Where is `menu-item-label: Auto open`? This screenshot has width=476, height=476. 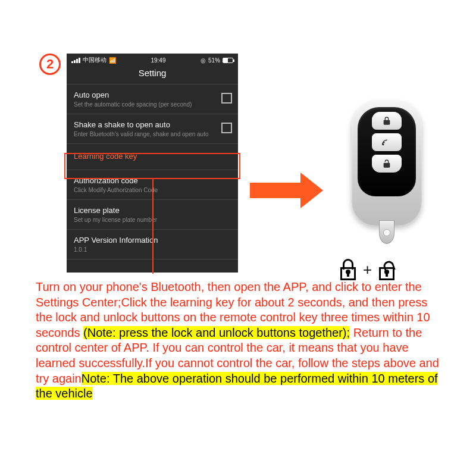 menu-item-label: Auto open is located at coordinates (152, 95).